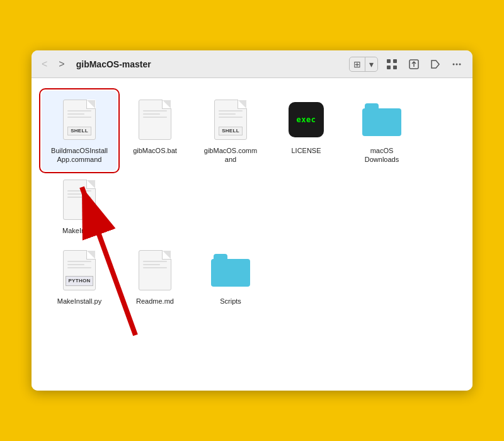 This screenshot has width=504, height=441. Describe the element at coordinates (155, 270) in the screenshot. I see `file-icon-readme` at that location.